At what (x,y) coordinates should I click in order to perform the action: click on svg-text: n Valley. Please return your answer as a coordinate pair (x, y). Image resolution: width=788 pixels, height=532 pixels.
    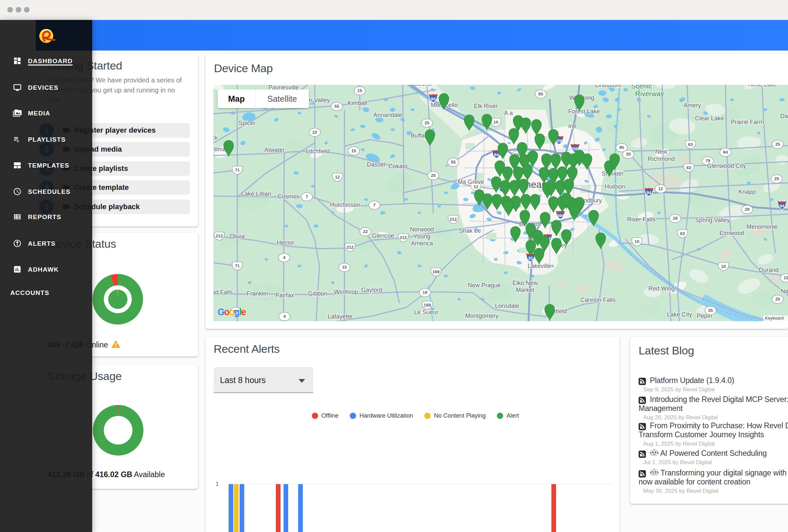
    Looking at the image, I should click on (320, 100).